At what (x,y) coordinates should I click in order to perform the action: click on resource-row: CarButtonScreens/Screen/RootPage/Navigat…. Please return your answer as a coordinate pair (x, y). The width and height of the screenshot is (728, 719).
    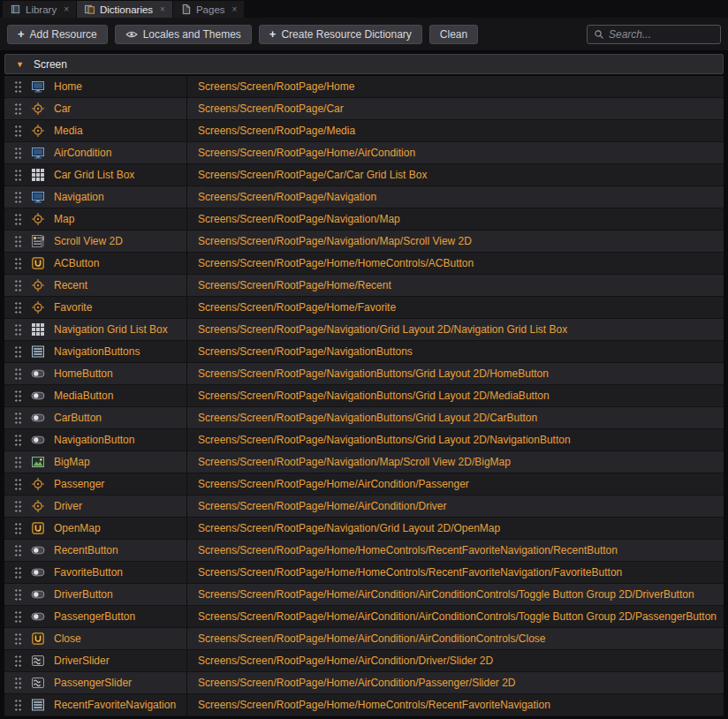
    Looking at the image, I should click on (364, 419).